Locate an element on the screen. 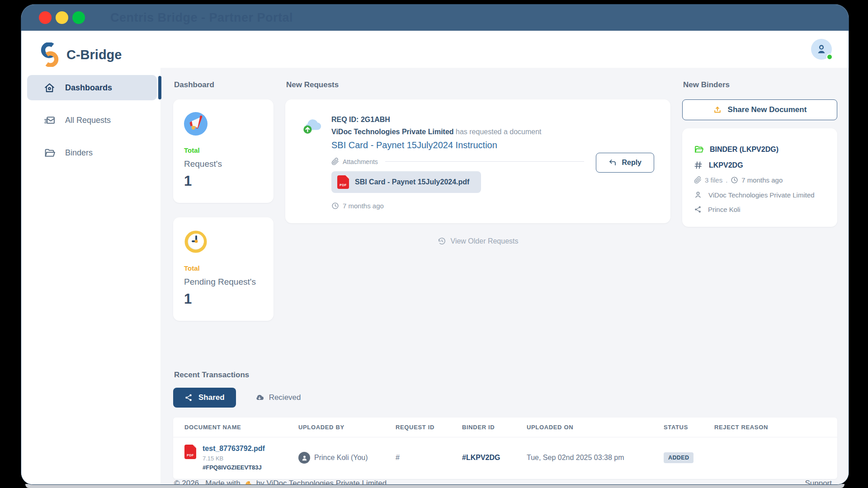  requester-suffix: has requested a document is located at coordinates (498, 132).